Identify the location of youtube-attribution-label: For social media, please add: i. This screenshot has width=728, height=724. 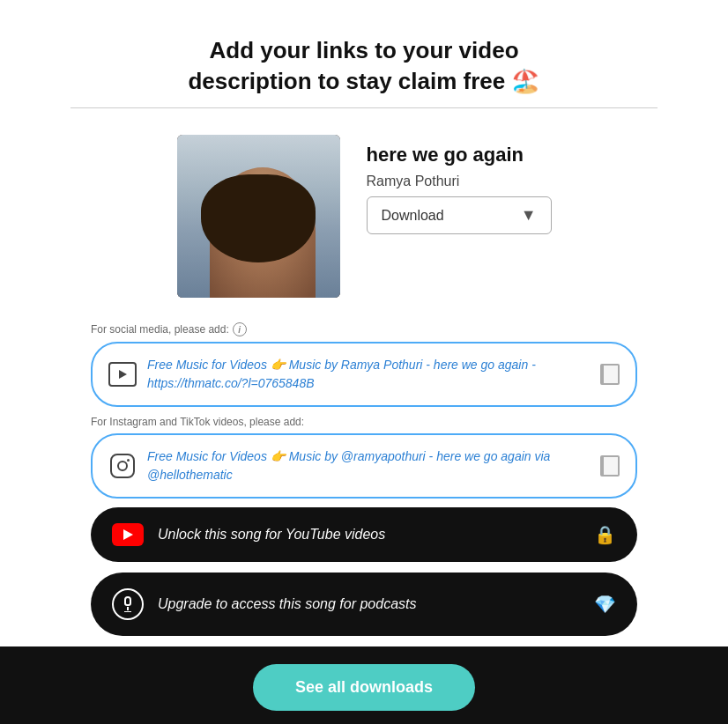
(364, 329).